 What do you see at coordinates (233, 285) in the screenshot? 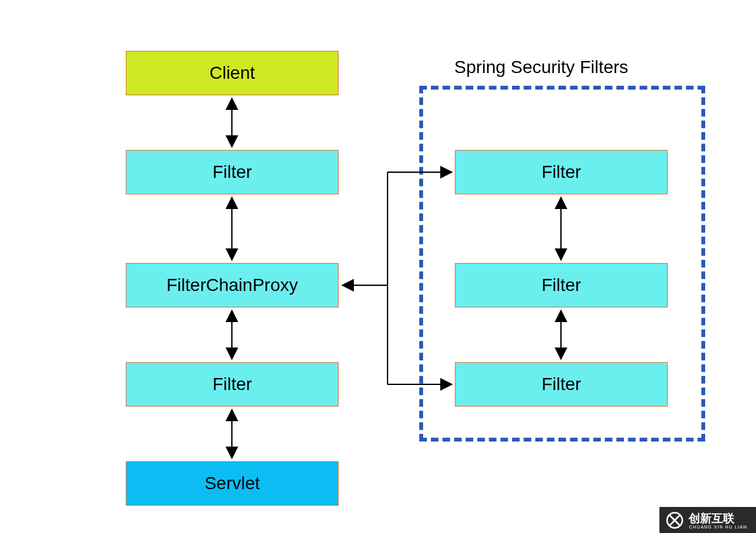
I see `filter-chain-proxy-box: FilterChainProxy` at bounding box center [233, 285].